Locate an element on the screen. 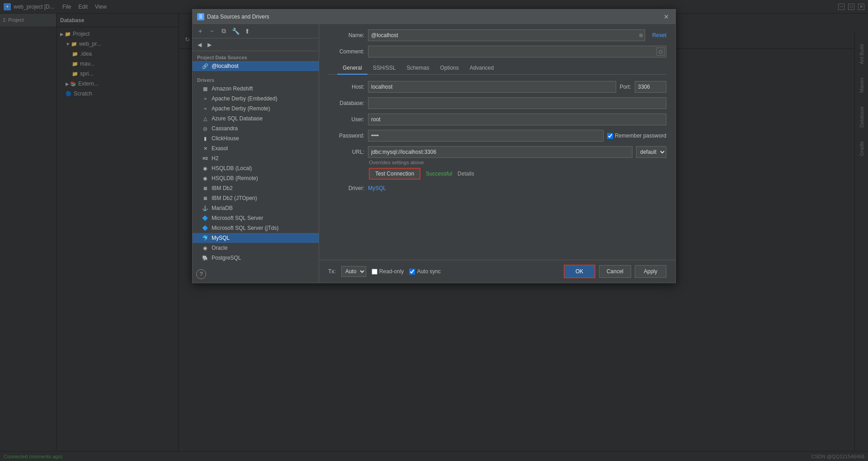  driver-cassandra: ◎ Cassandra is located at coordinates (256, 128).